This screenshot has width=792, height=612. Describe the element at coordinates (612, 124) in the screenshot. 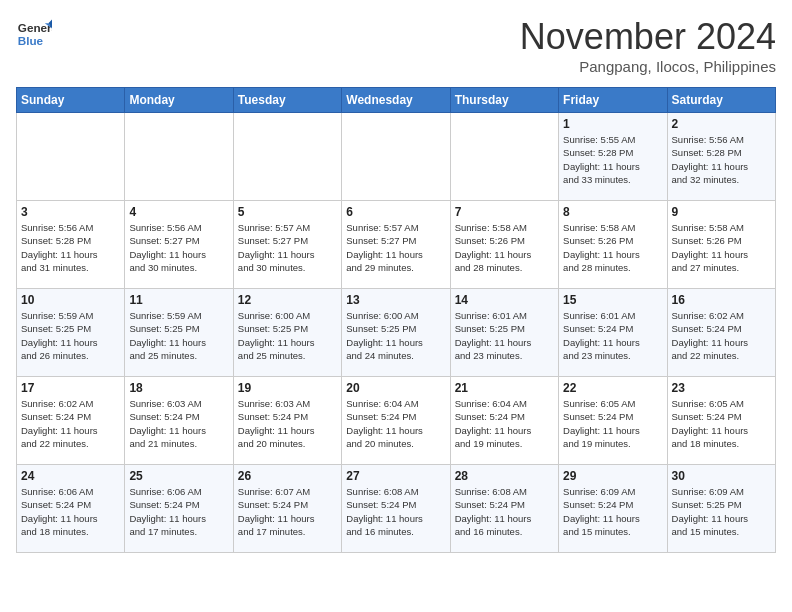

I see `day-number: 1` at that location.